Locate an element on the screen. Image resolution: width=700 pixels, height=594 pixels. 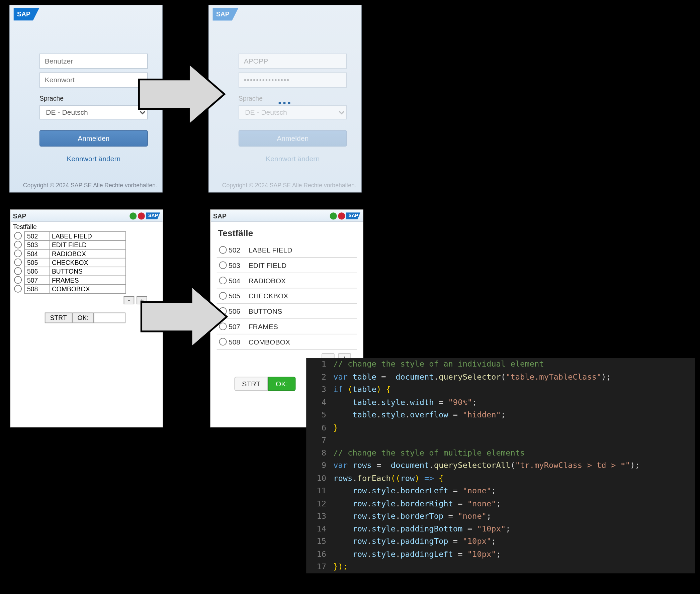
row-label: BUTTONS is located at coordinates (265, 311).